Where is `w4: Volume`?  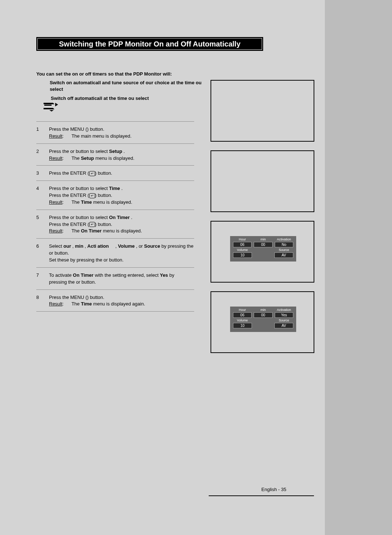
w4: Volume is located at coordinates (126, 246).